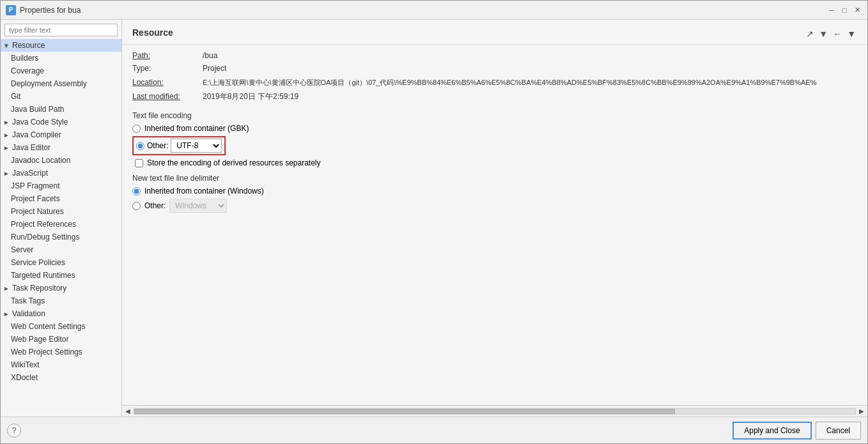 The width and height of the screenshot is (868, 444). I want to click on sidebar-item-web-content-settings: Web Content Settings, so click(61, 326).